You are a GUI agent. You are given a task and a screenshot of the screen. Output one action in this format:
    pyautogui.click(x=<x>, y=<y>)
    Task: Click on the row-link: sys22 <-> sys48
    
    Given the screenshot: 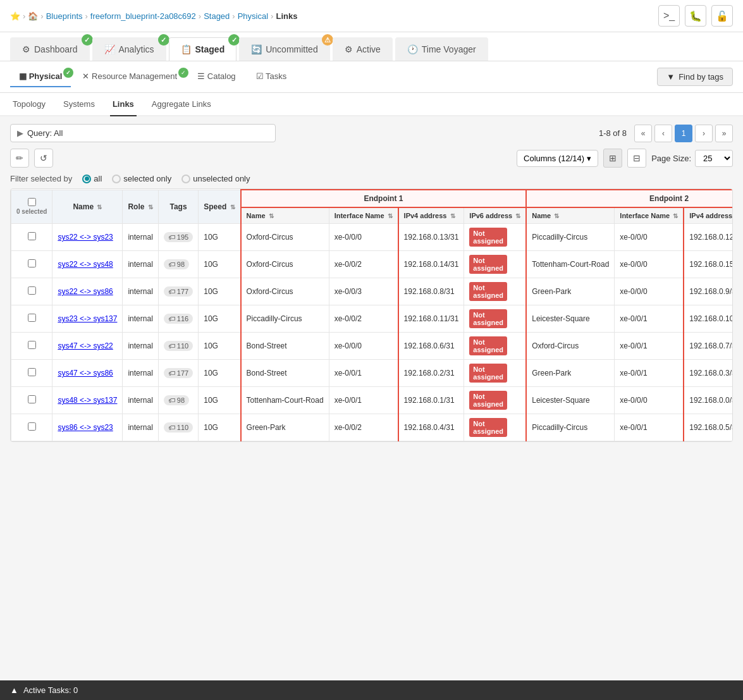 What is the action you would take?
    pyautogui.click(x=85, y=264)
    